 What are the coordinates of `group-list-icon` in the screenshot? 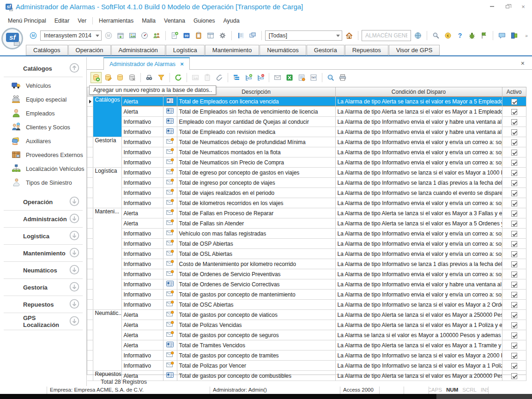 It's located at (236, 78).